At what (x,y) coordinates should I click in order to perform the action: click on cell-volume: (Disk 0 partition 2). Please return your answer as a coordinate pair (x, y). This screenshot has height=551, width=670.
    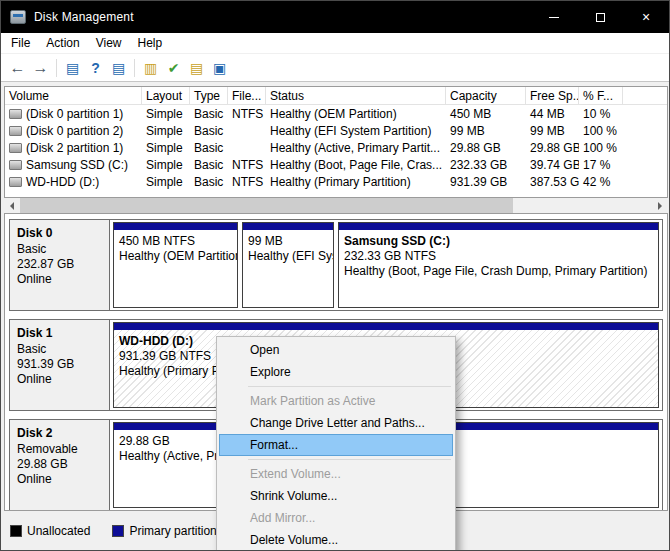
    Looking at the image, I should click on (74, 131).